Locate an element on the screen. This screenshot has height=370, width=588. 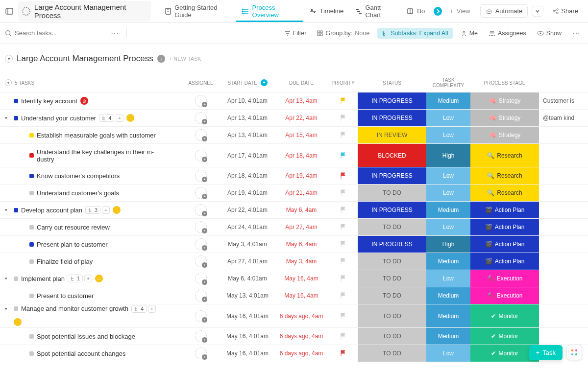
add-view-button: + View is located at coordinates (460, 11).